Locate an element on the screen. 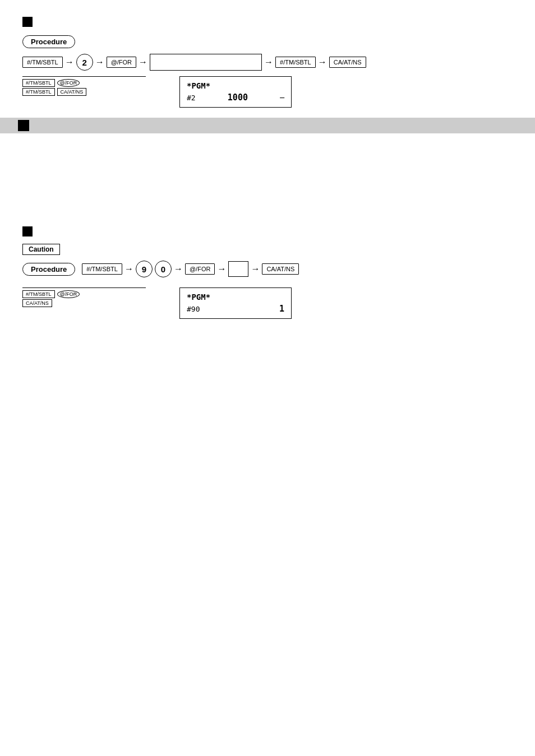 This screenshot has height=756, width=535. key-0-circle: 0 is located at coordinates (163, 269).